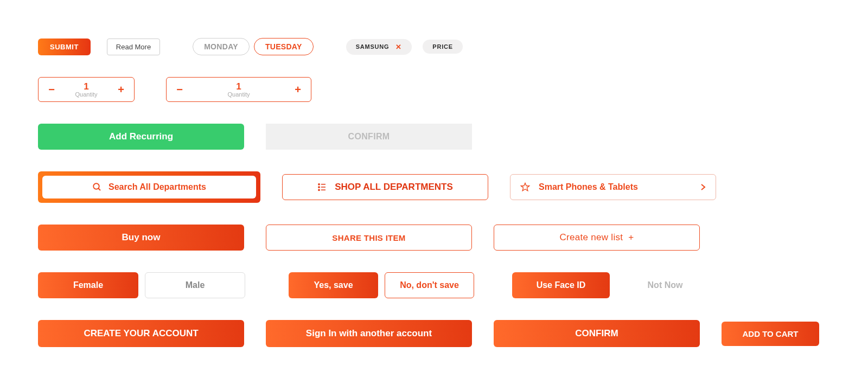  Describe the element at coordinates (443, 47) in the screenshot. I see `chip-label: PRICE` at that location.